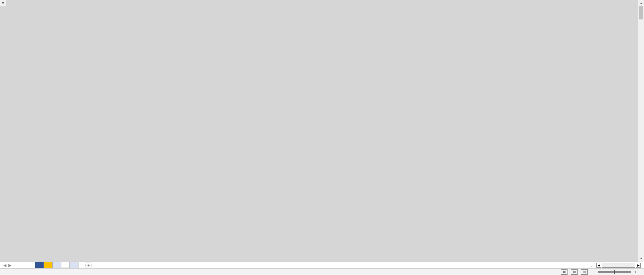 The image size is (644, 275). Describe the element at coordinates (57, 265) in the screenshot. I see `tab-example` at that location.